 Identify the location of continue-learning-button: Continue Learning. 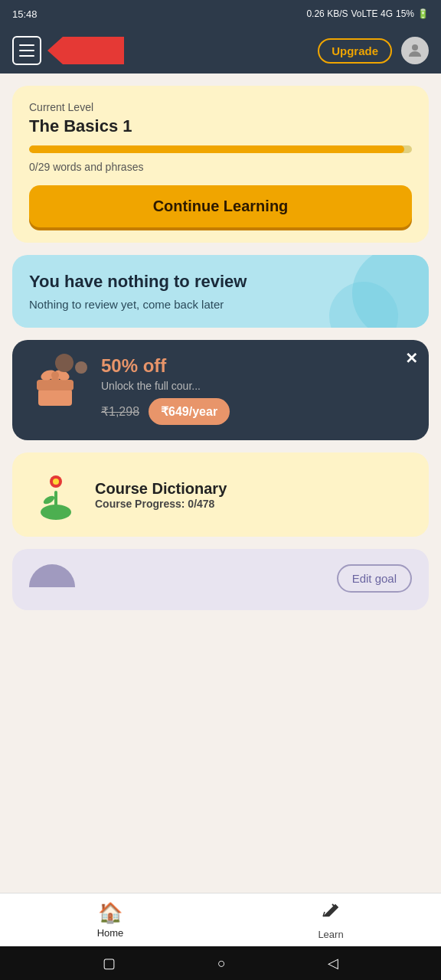
(220, 207).